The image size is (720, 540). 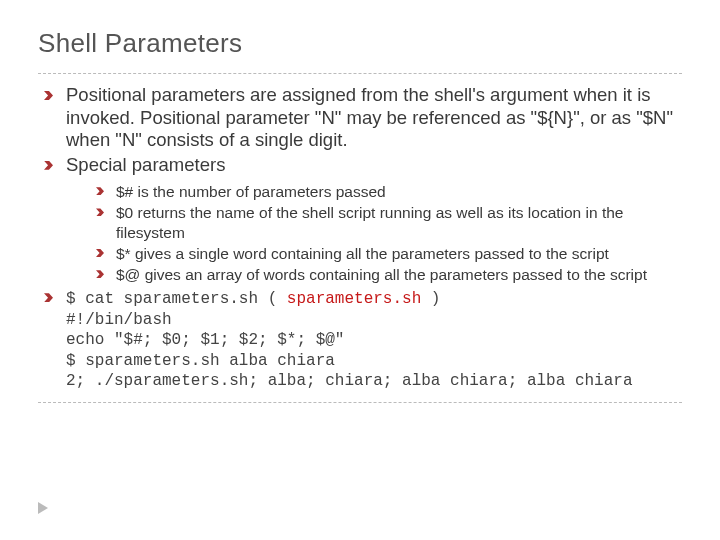 What do you see at coordinates (374, 320) in the screenshot?
I see `code-line: #!/bin/bash` at bounding box center [374, 320].